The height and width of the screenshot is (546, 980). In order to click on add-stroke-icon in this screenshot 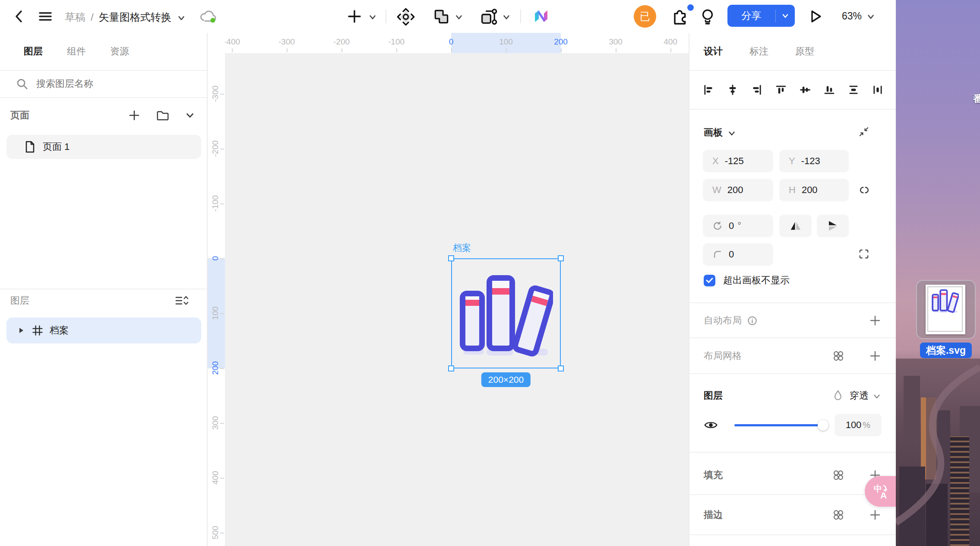, I will do `click(875, 515)`.